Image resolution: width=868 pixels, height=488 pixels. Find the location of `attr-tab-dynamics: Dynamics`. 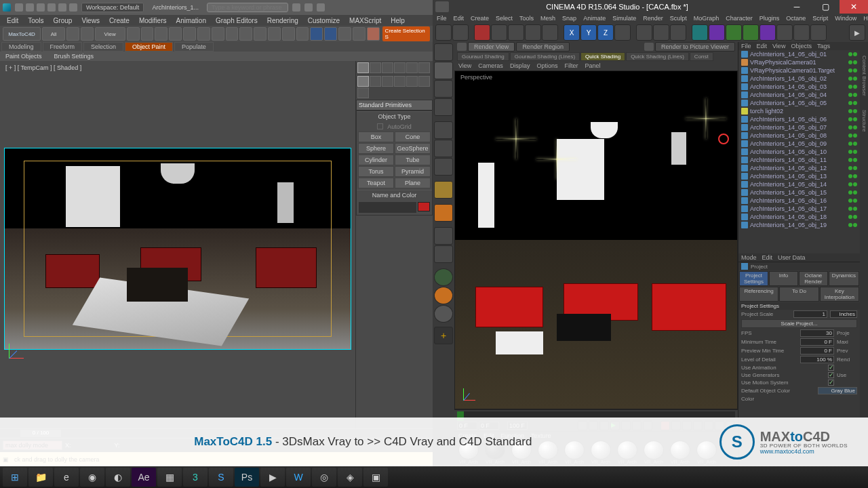

attr-tab-dynamics: Dynamics is located at coordinates (844, 279).